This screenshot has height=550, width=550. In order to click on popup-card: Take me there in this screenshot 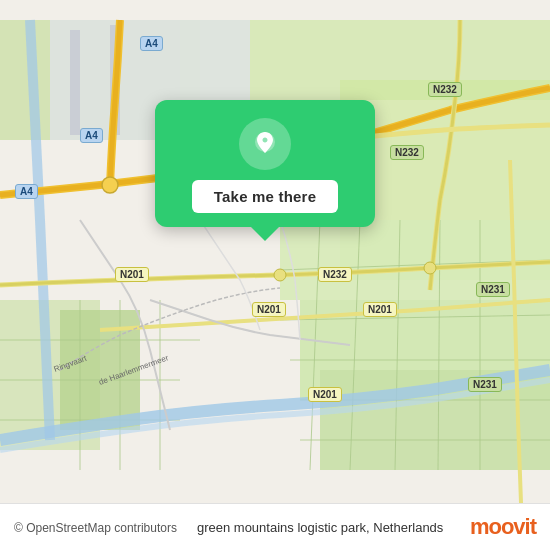, I will do `click(265, 164)`.